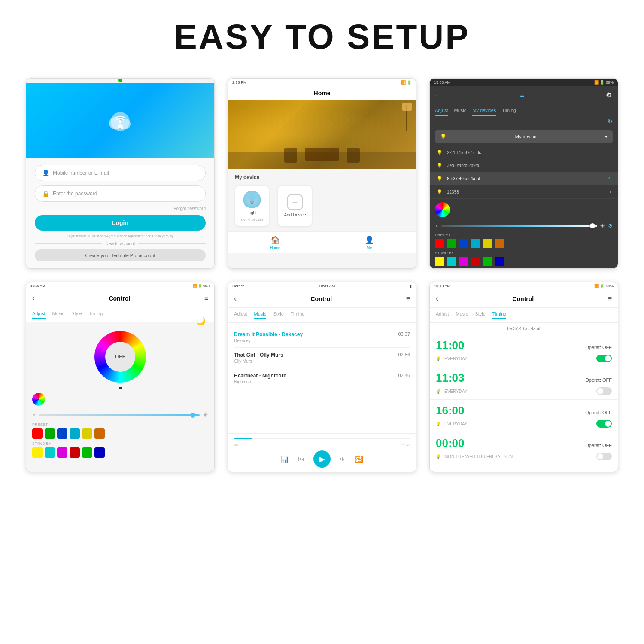  What do you see at coordinates (522, 95) in the screenshot?
I see `menu-lines-icon: ≡` at bounding box center [522, 95].